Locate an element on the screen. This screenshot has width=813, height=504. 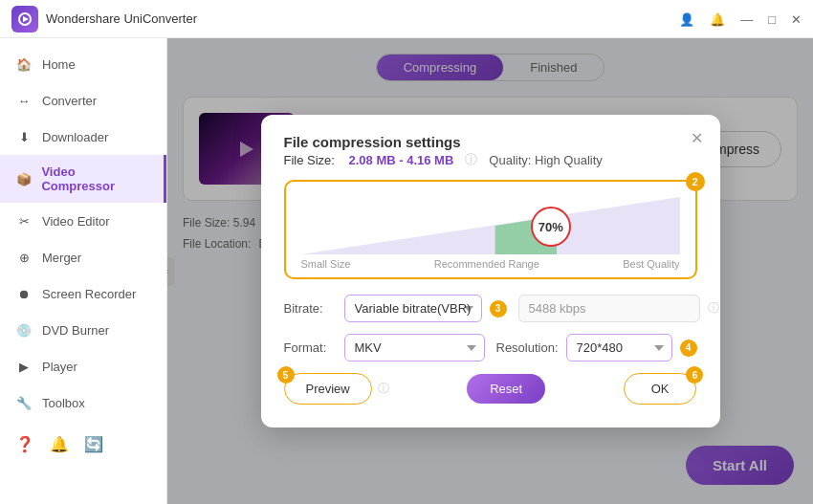
sidebar-item-toolbox: 🔧 Toolbox is located at coordinates (83, 403).